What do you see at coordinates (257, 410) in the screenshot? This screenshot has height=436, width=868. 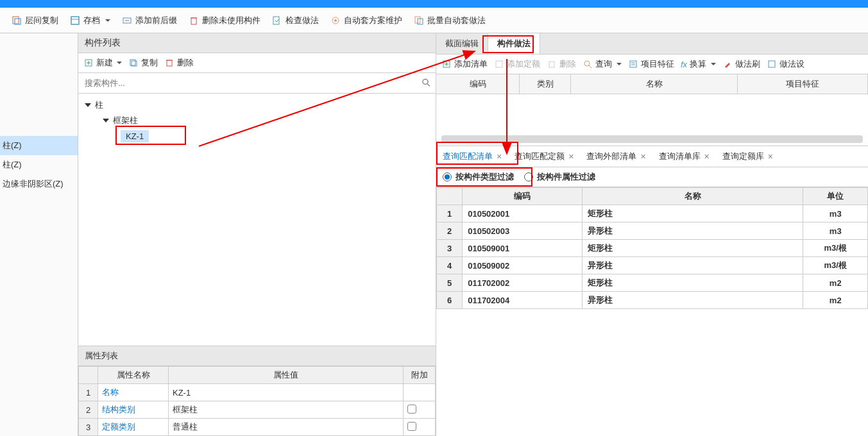 I see `prop-row: 2 结构类别 框架柱` at bounding box center [257, 410].